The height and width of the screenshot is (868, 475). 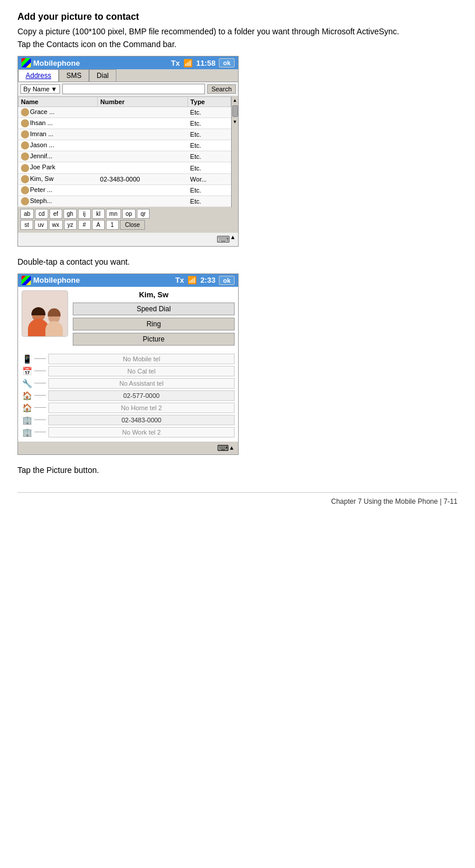 I want to click on scroll-down-icon: ▼, so click(x=235, y=122).